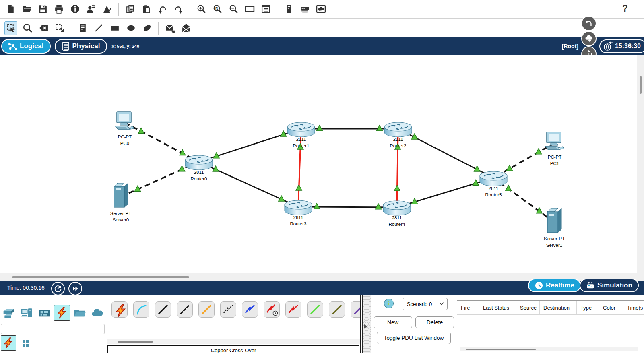 This screenshot has width=644, height=353. What do you see at coordinates (186, 28) in the screenshot?
I see `add-complex-pdu-tool` at bounding box center [186, 28].